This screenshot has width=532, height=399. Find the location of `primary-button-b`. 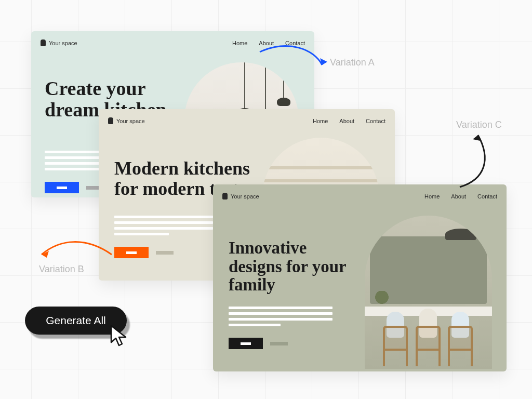

primary-button-b is located at coordinates (131, 252).